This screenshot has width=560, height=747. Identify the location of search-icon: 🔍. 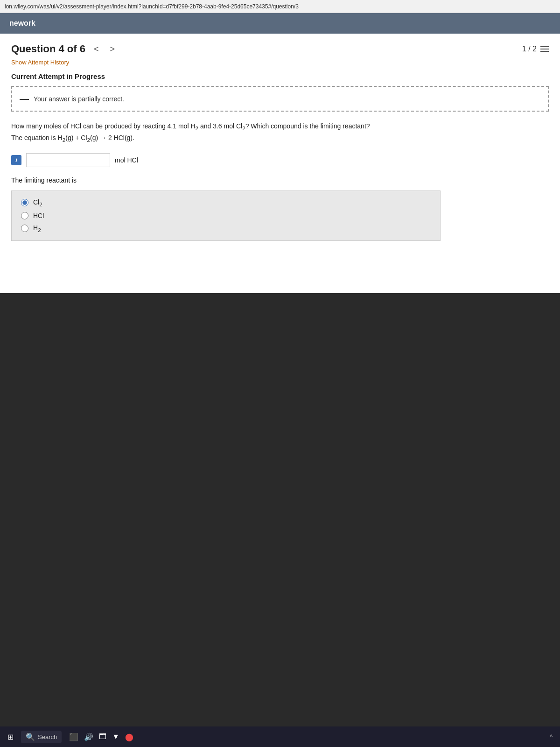
(30, 737).